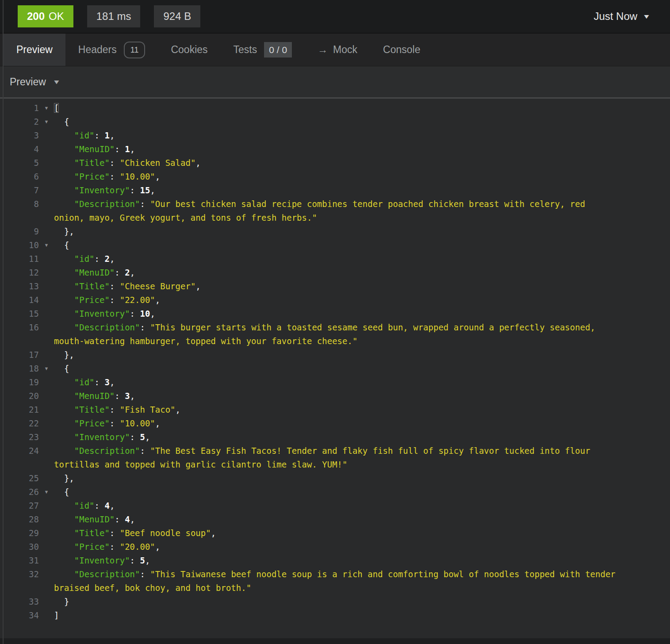 The width and height of the screenshot is (670, 644). Describe the element at coordinates (335, 300) in the screenshot. I see `code-line: 14 "Price": "22.00",` at that location.